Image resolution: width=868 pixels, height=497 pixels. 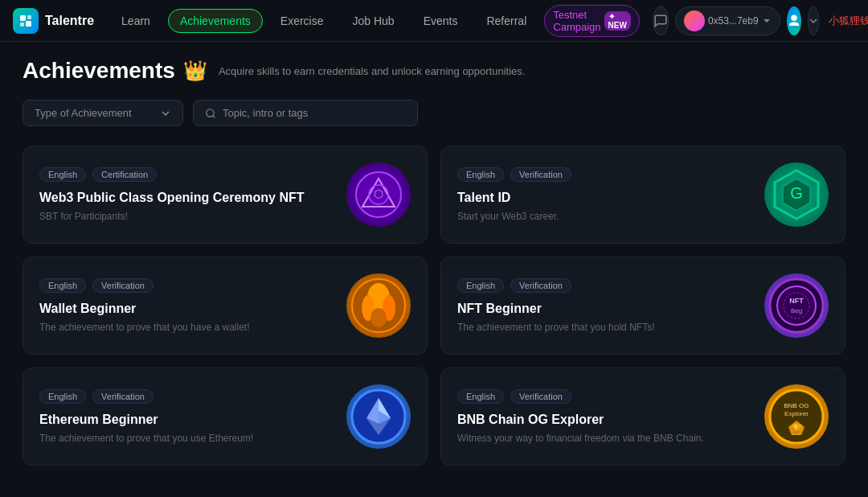 What do you see at coordinates (794, 21) in the screenshot?
I see `profile-button` at bounding box center [794, 21].